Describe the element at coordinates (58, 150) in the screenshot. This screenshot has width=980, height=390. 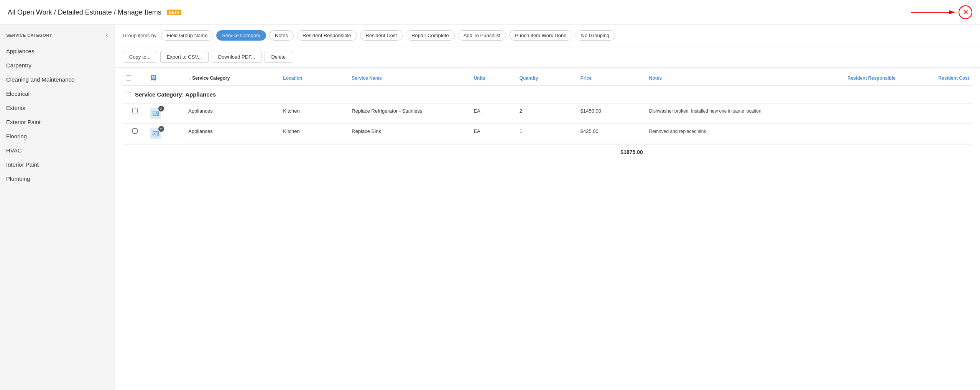
I see `sidebar-item: HVAC` at that location.